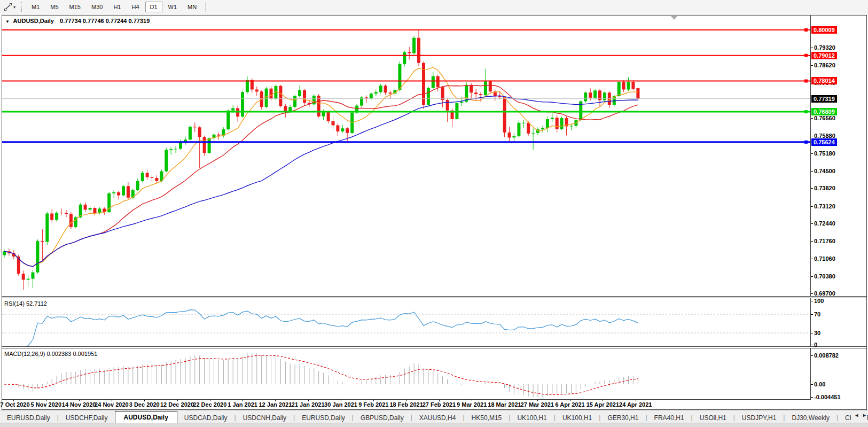  What do you see at coordinates (205, 7) in the screenshot?
I see `toolbar-separator` at bounding box center [205, 7].